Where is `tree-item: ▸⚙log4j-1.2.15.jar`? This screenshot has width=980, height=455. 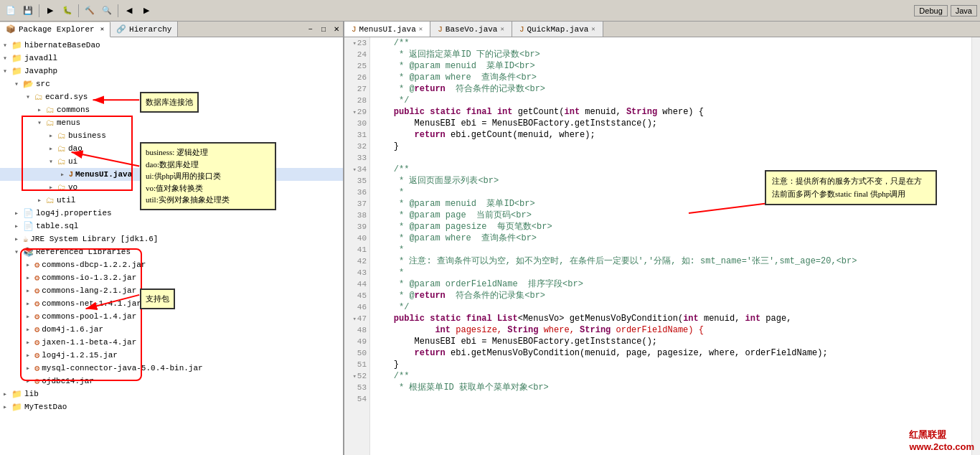 tree-item: ▸⚙log4j-1.2.15.jar is located at coordinates (171, 355).